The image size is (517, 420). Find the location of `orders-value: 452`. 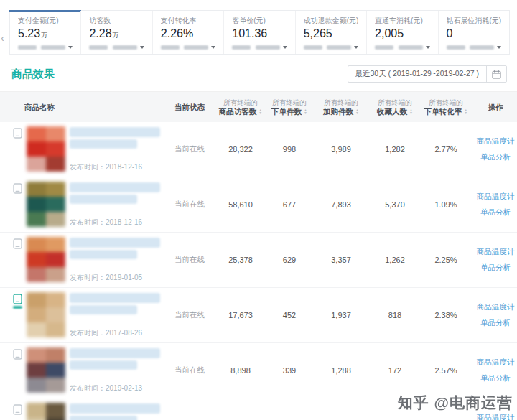

orders-value: 452 is located at coordinates (289, 315).